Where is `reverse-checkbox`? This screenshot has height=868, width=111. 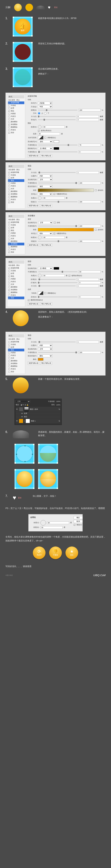
reverse-checkbox is located at coordinates (96, 230).